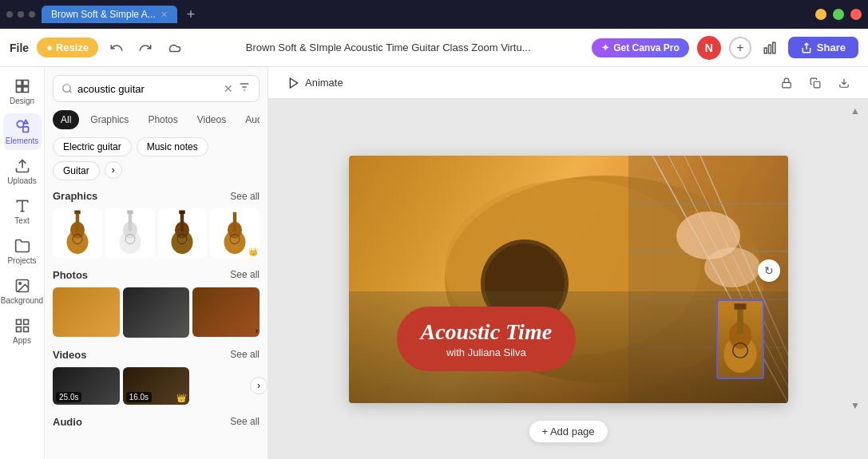  I want to click on refresh-element-button: ↻, so click(769, 271).